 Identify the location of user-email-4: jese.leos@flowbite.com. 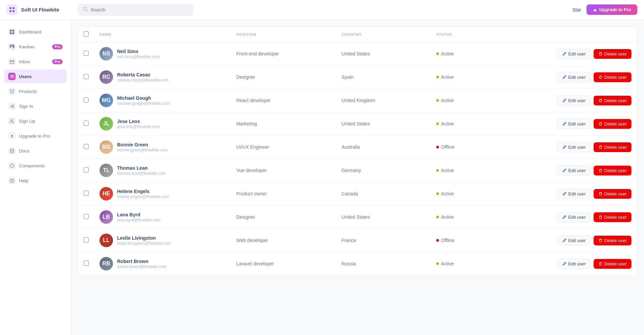
(138, 127).